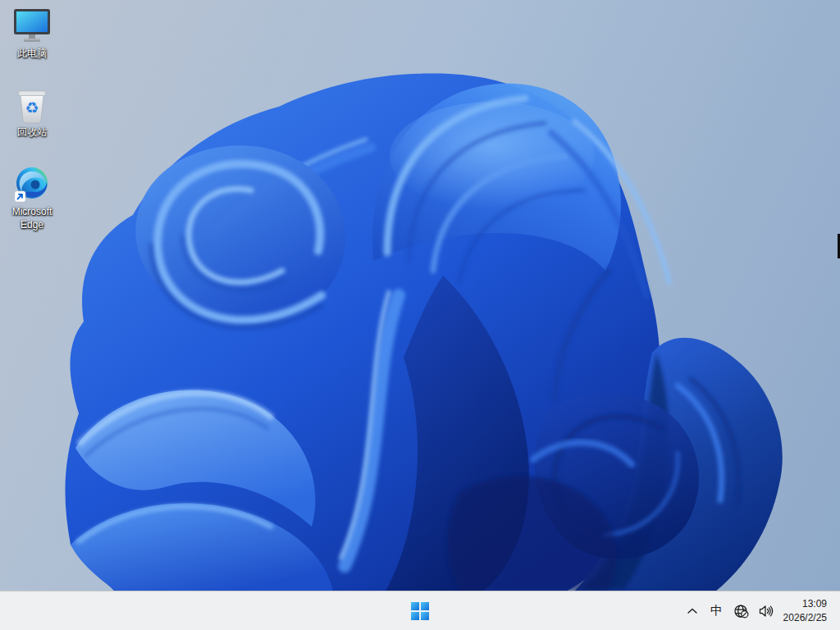  Describe the element at coordinates (815, 604) in the screenshot. I see `clock-time: 13:09` at that location.